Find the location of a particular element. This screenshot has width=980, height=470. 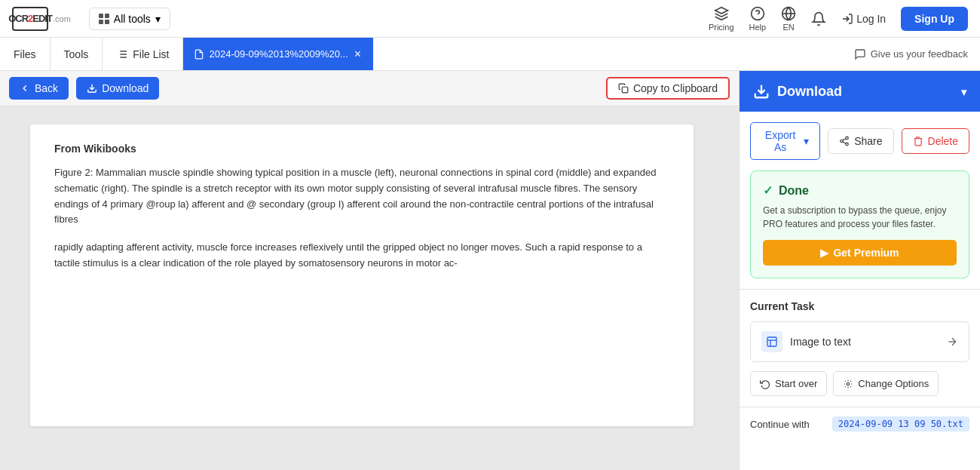

top-navigation: OCR2EDIT .com All tools ▾ Pricing Help E… is located at coordinates (490, 19).